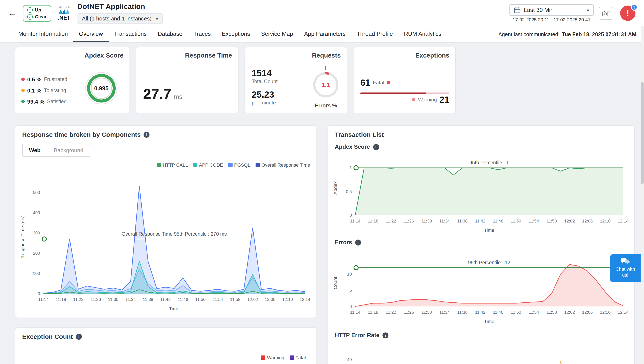  I want to click on exception-count-legend: WarningFatal, so click(284, 358).